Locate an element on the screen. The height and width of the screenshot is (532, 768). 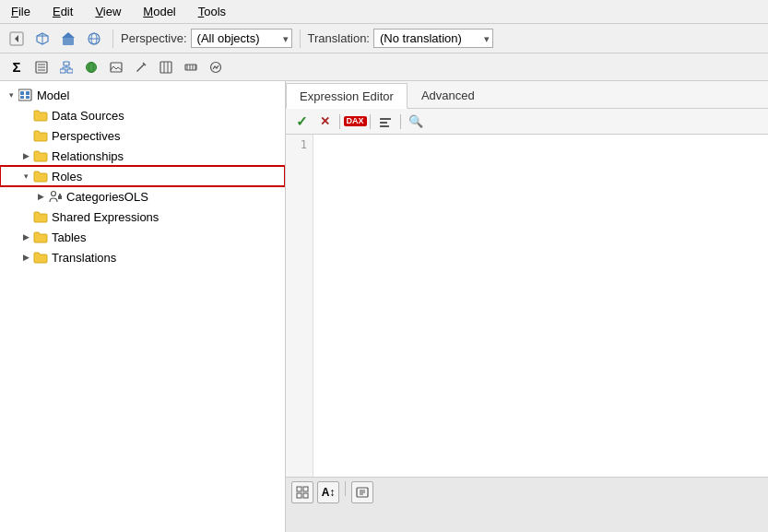
folder-icon-data-sources is located at coordinates (41, 115).